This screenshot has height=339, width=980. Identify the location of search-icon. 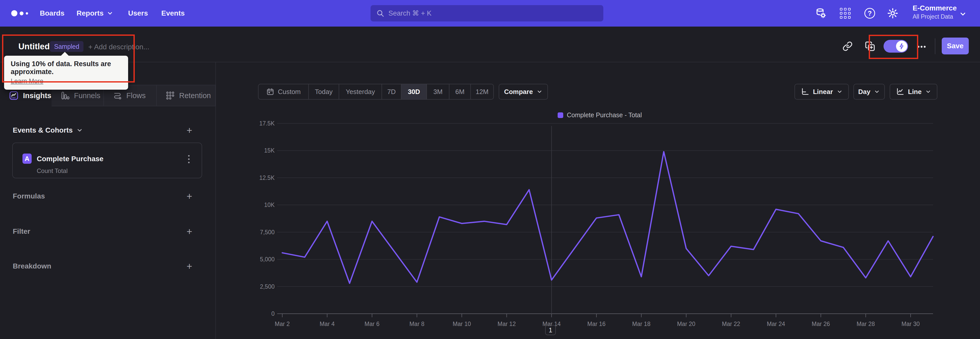
(380, 13).